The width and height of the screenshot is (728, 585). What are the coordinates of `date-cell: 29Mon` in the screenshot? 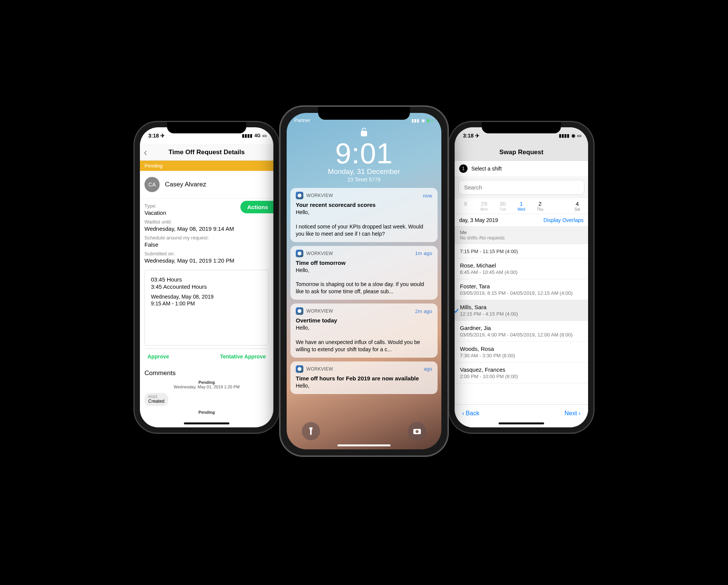 It's located at (484, 206).